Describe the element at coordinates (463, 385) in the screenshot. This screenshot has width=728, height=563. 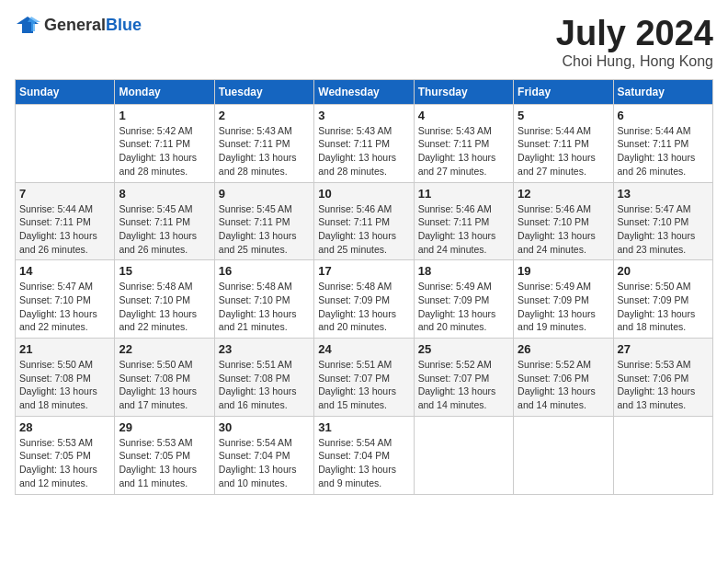
I see `cell-info: Sunrise: 5:52 AM Sunset: 7:07 PM Dayligh…` at that location.